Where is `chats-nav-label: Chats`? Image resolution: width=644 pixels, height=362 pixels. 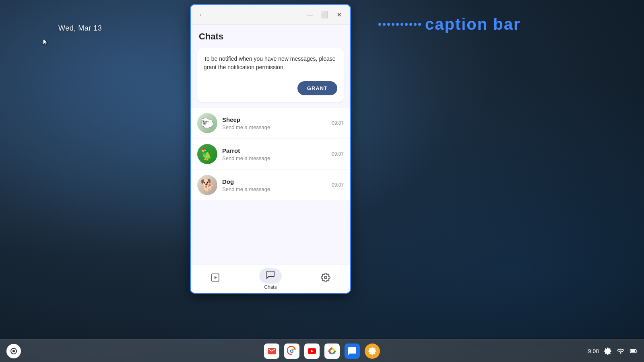 chats-nav-label: Chats is located at coordinates (270, 287).